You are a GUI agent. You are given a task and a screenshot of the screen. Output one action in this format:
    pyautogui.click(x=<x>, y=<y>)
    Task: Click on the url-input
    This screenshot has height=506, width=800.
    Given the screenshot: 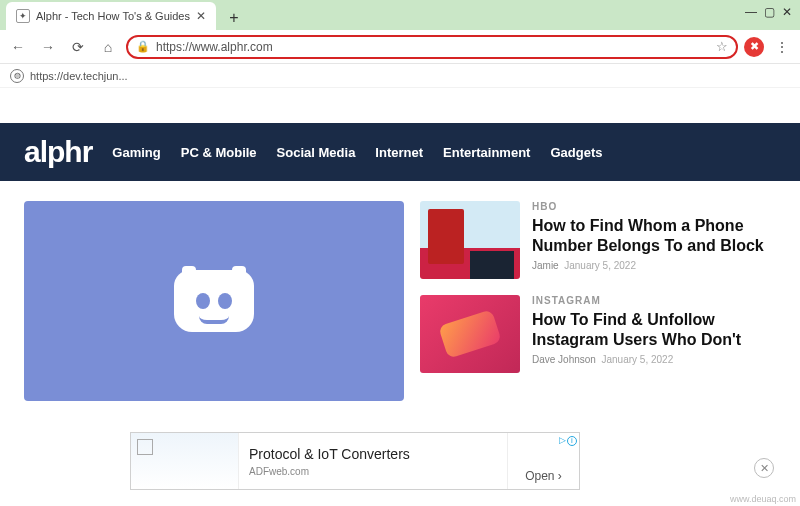 What is the action you would take?
    pyautogui.click(x=433, y=47)
    